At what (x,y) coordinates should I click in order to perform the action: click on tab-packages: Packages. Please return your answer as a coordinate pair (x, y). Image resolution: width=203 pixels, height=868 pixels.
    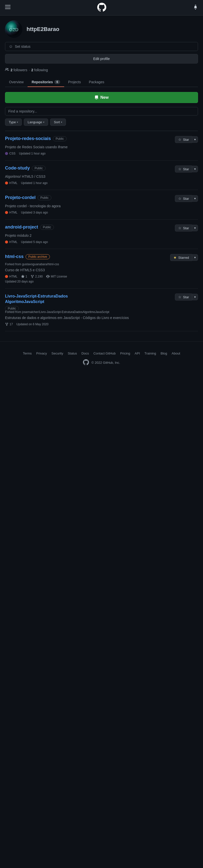
    Looking at the image, I should click on (97, 82).